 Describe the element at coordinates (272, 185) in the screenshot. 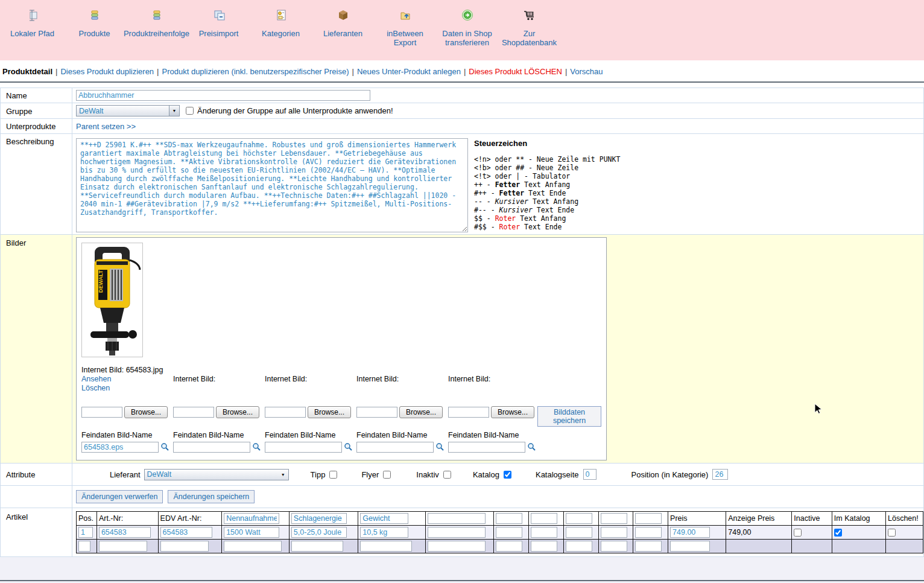

I see `beschreibung-textarea: **++D 25901 K.#++ **SDS-max Werkzeugaufn…` at that location.